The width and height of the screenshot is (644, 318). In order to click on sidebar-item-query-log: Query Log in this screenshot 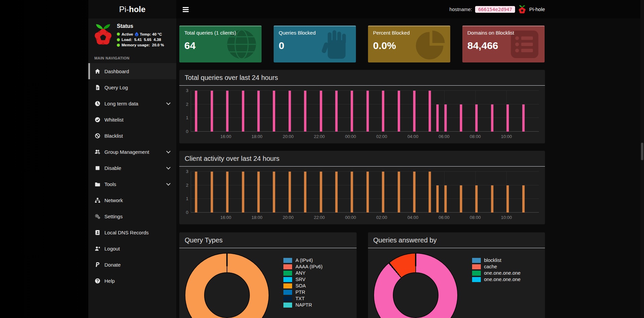, I will do `click(132, 87)`.